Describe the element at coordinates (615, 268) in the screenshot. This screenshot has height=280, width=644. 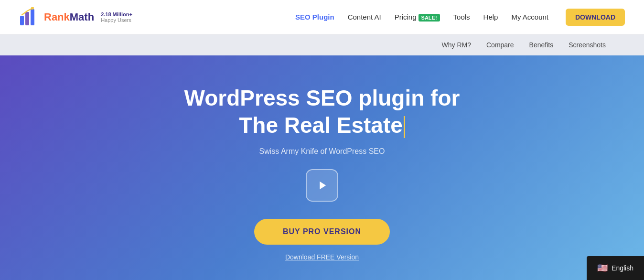
I see `language-bar: 🇺🇸 English` at that location.